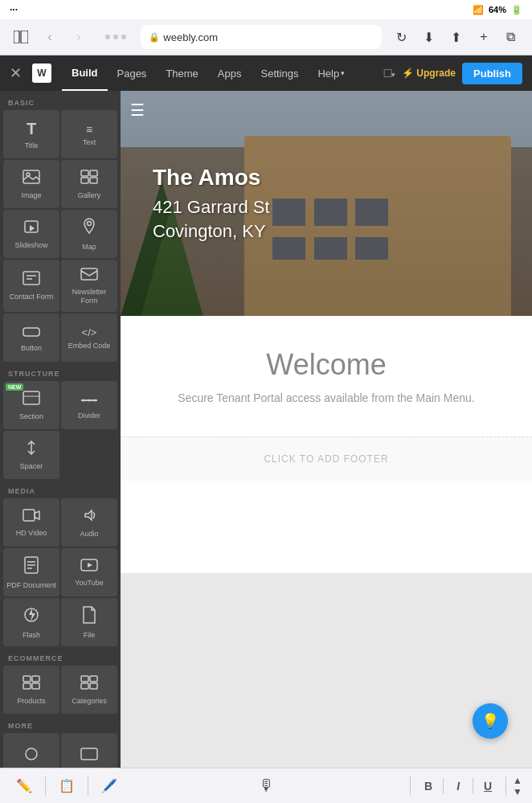 This screenshot has height=803, width=532. What do you see at coordinates (50, 37) in the screenshot?
I see `back-button: ‹` at bounding box center [50, 37].